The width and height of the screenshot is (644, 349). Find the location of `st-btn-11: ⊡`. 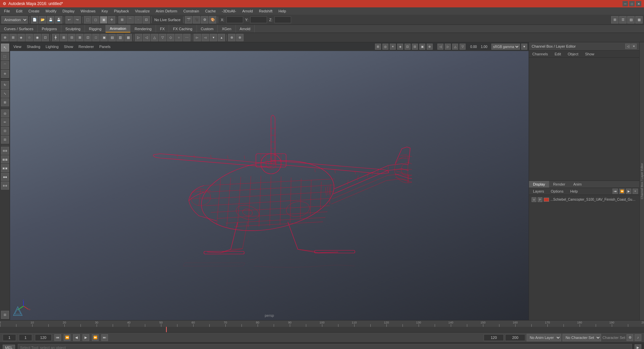

st-btn-11: ⊡ is located at coordinates (88, 38).